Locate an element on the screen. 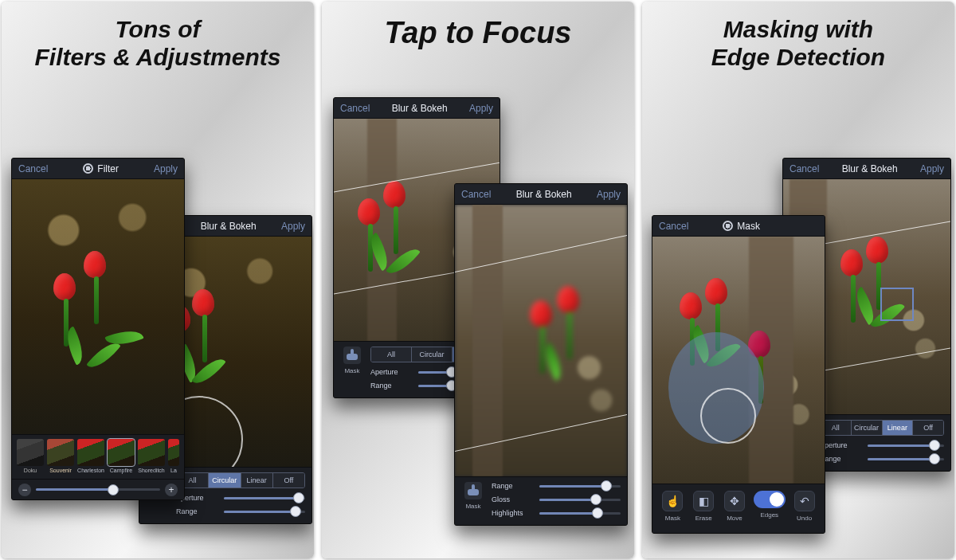  erase-tool-icon: ◧ is located at coordinates (703, 501).